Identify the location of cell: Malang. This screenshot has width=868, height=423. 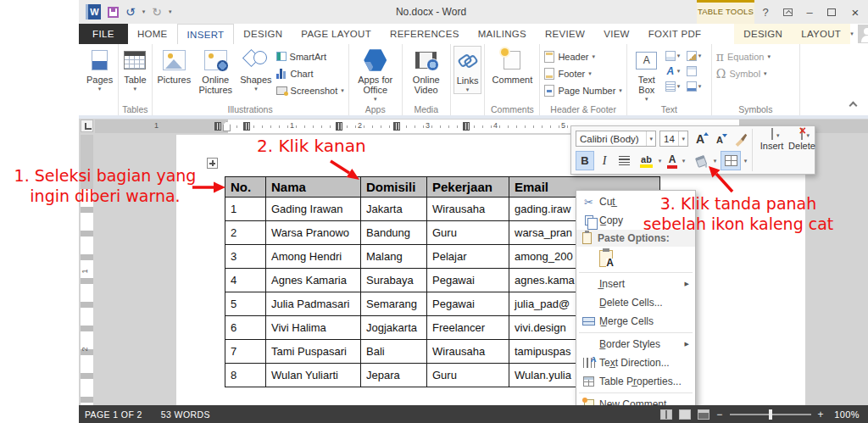
(394, 257).